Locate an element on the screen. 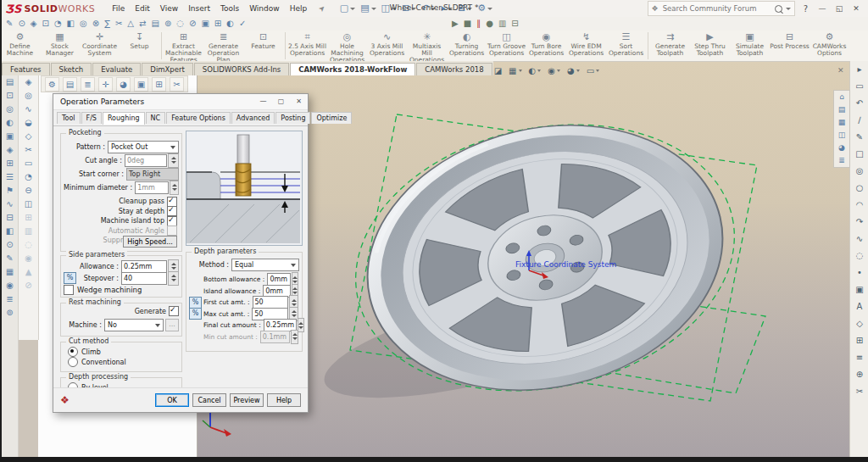 Image resolution: width=868 pixels, height=462 pixels. 3-axis-mill-operations-button: ∿3 Axis Mill Operations is located at coordinates (387, 46).